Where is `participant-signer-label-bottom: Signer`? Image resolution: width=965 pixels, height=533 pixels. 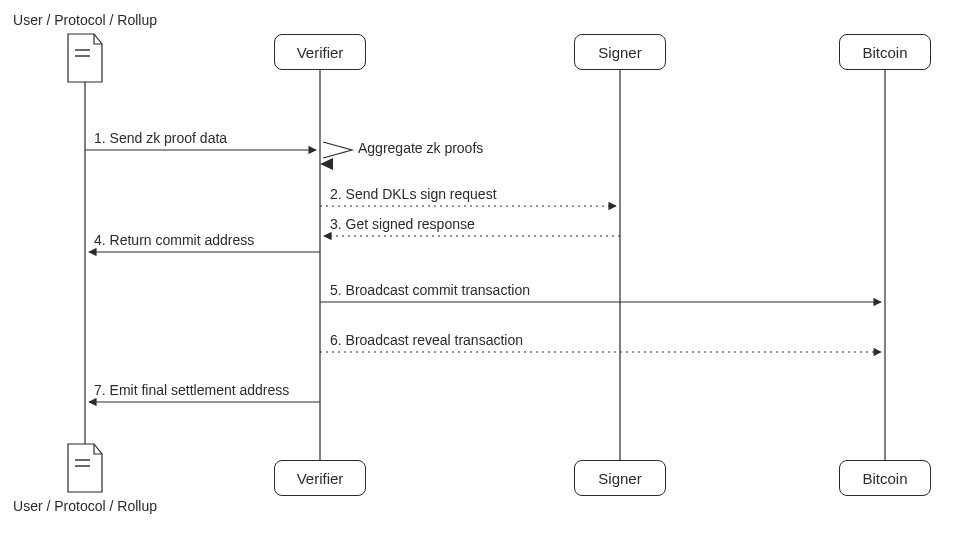 participant-signer-label-bottom: Signer is located at coordinates (620, 478).